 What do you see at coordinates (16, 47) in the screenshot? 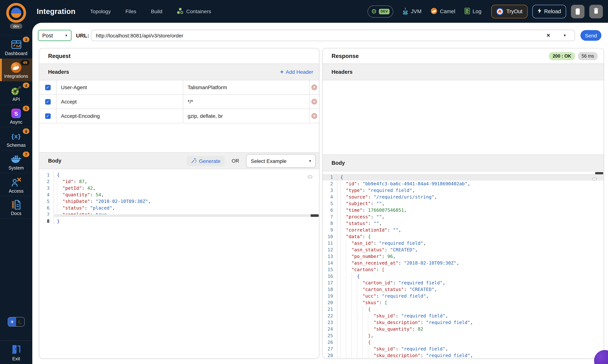
I see `sidebar-item-dashboard: 3 Dashboard` at bounding box center [16, 47].